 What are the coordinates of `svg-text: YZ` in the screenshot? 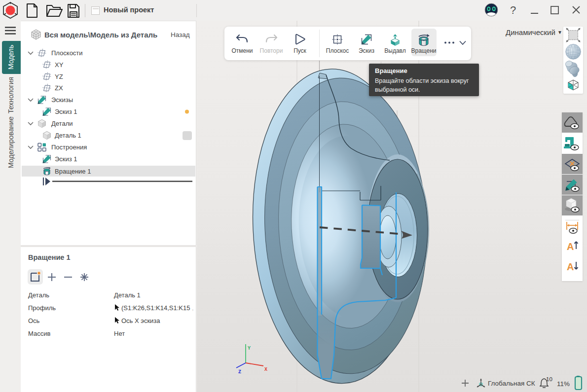 It's located at (59, 77).